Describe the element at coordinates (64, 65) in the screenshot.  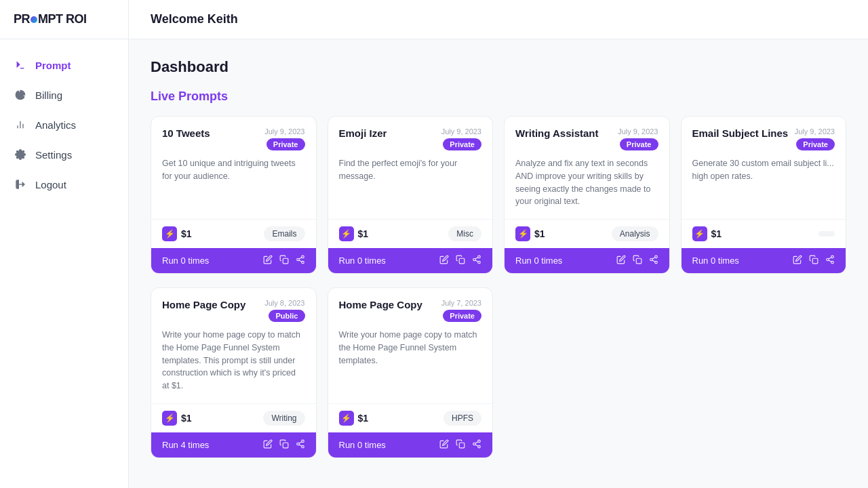
I see `sidebar-item-prompt: Prompt` at that location.